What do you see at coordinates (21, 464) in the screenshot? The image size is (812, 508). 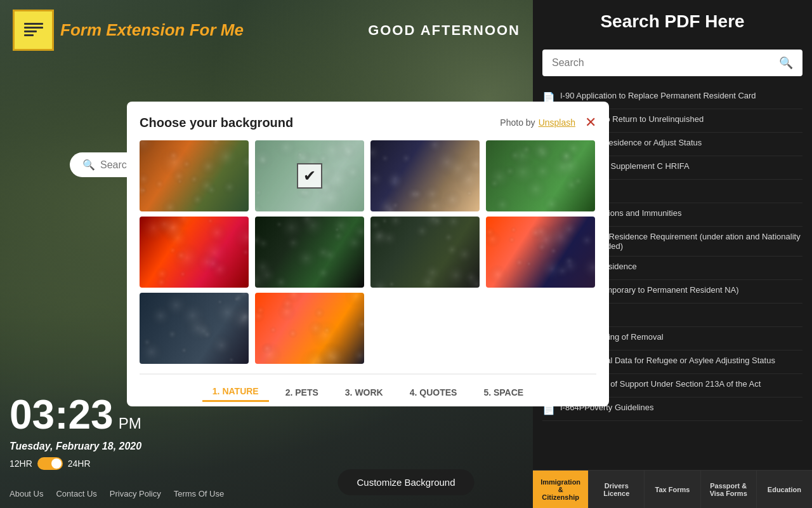 I see `12hr-label: 12HR` at bounding box center [21, 464].